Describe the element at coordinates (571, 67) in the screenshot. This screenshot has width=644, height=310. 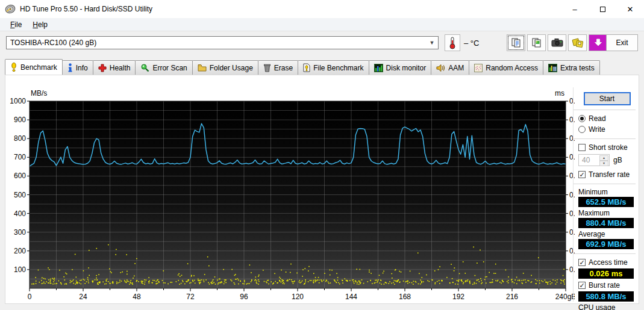
I see `tab-extra-tests: Extra tests` at that location.